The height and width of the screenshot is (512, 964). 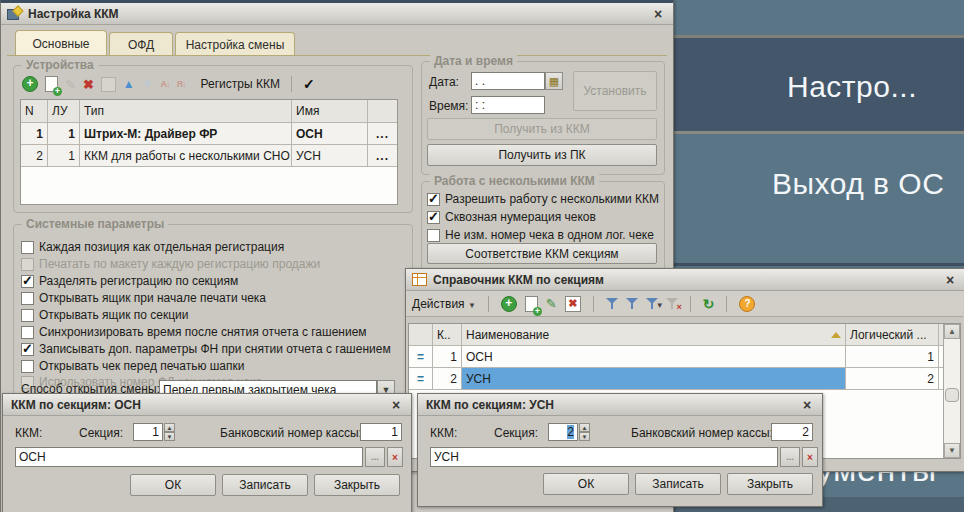 What do you see at coordinates (542, 129) in the screenshot?
I see `get-from-kkm-button: Получить из ККМ` at bounding box center [542, 129].